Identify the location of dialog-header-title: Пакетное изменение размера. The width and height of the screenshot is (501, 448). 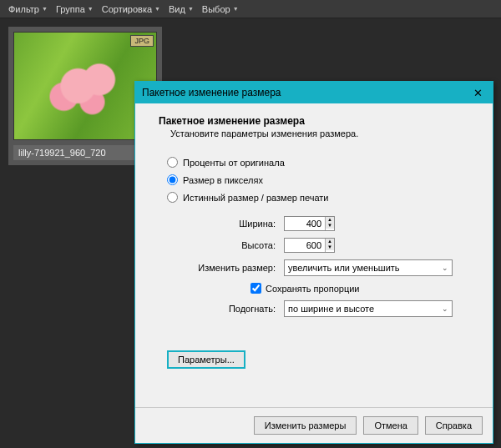
(232, 121).